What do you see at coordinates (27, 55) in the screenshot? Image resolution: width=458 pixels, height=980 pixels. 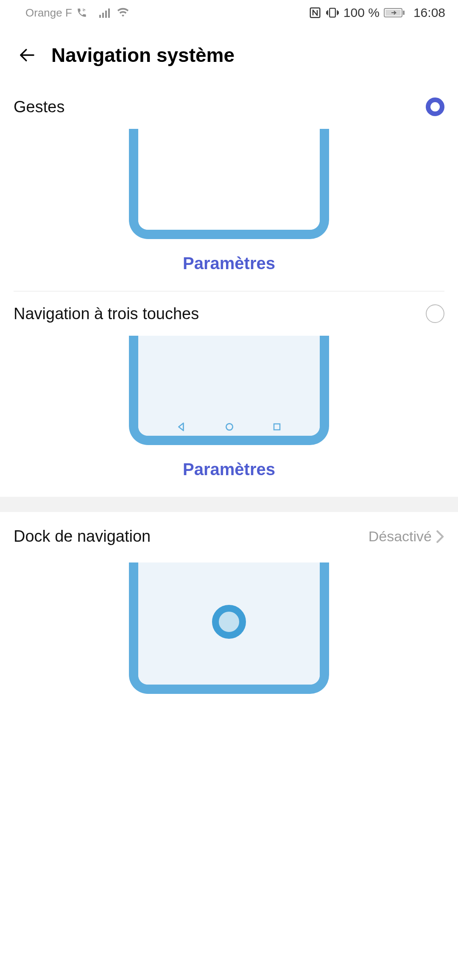 I see `back-button` at bounding box center [27, 55].